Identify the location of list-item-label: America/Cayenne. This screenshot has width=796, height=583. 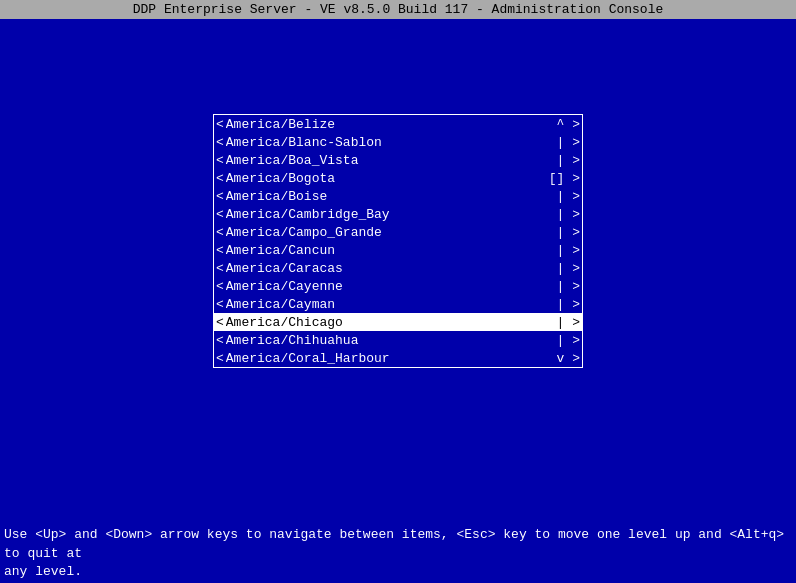
(390, 286).